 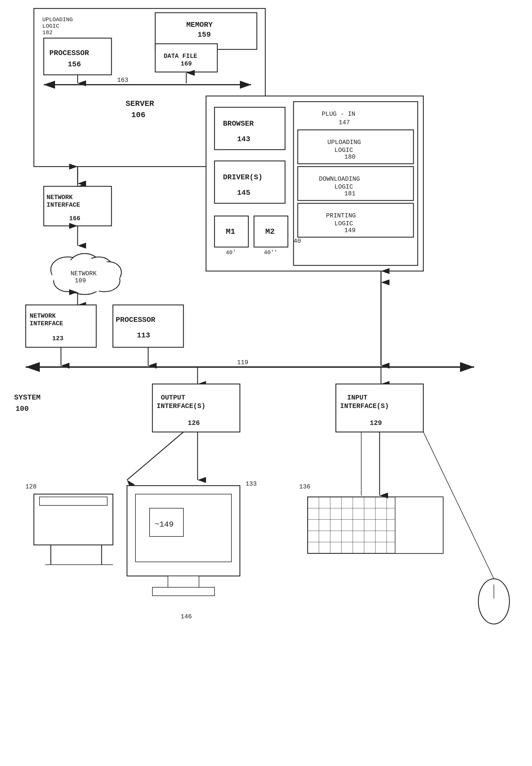 What do you see at coordinates (271, 231) in the screenshot?
I see `node-m2` at bounding box center [271, 231].